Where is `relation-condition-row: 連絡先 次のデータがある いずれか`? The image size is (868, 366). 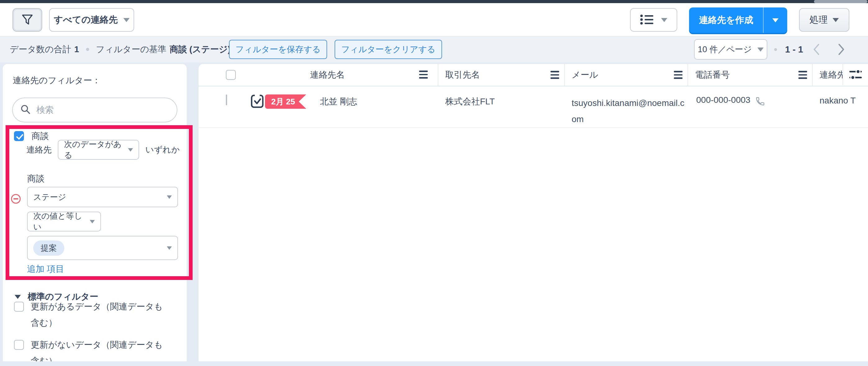
relation-condition-row: 連絡先 次のデータがある いずれか is located at coordinates (103, 150).